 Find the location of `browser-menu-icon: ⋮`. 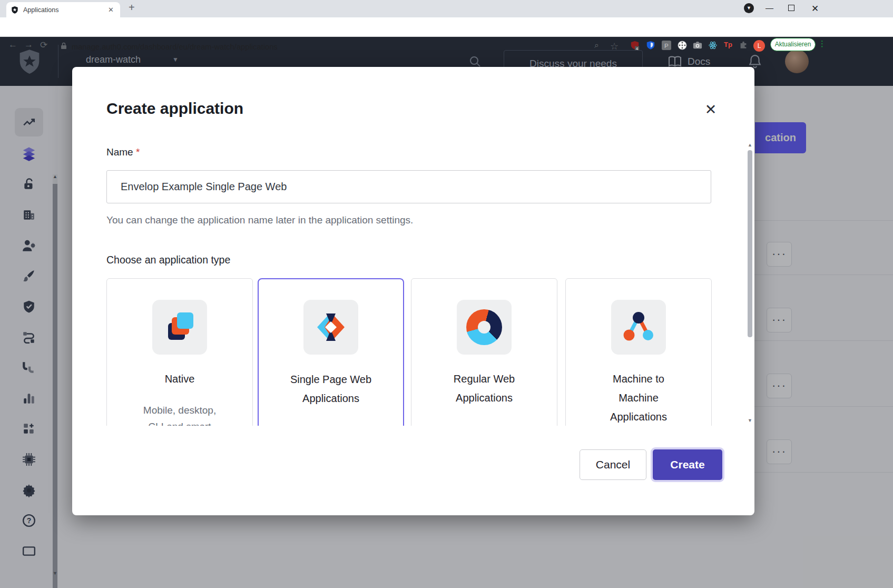

browser-menu-icon: ⋮ is located at coordinates (822, 44).